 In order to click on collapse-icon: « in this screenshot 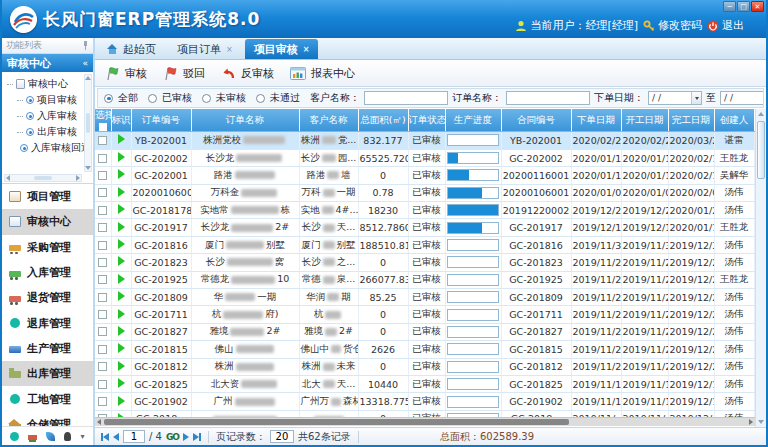, I will do `click(85, 63)`.